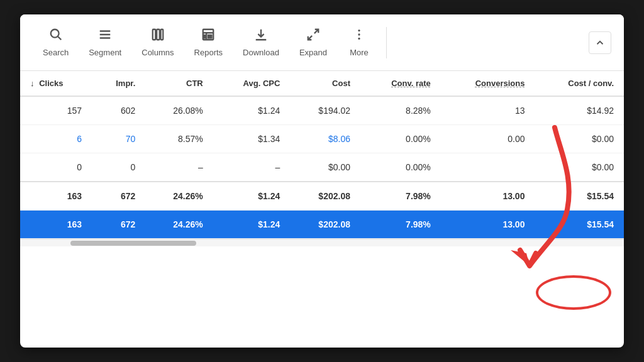  What do you see at coordinates (313, 53) in the screenshot?
I see `expand-label: Expand` at bounding box center [313, 53].